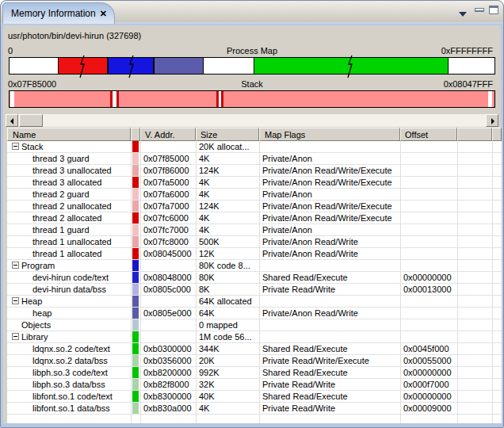 This screenshot has height=428, width=504. Describe the element at coordinates (299, 408) in the screenshot. I see `row-map-flags: Private Read/Write` at that location.